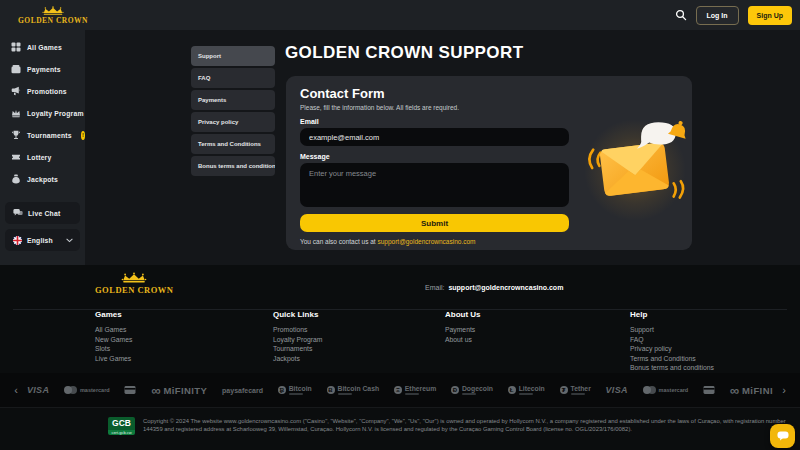 The height and width of the screenshot is (450, 800). What do you see at coordinates (42, 69) in the screenshot?
I see `sidebar-item-payments: Payments` at bounding box center [42, 69].